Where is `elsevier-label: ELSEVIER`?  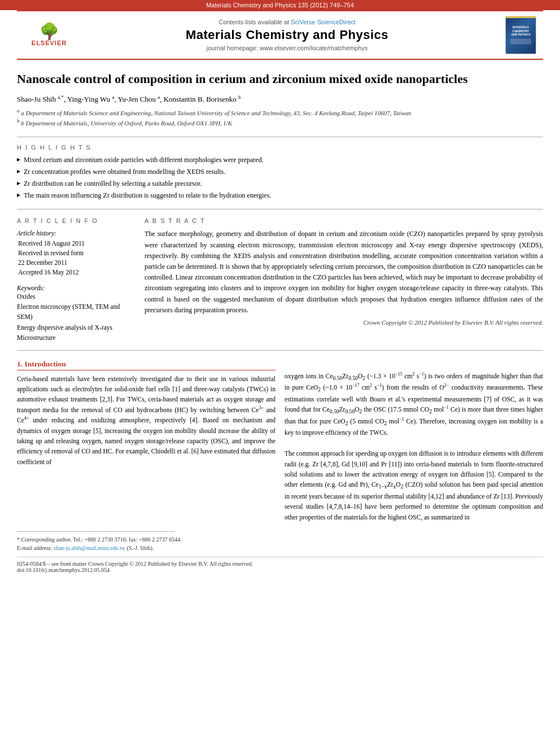 elsevier-label: ELSEVIER is located at coordinates (49, 43).